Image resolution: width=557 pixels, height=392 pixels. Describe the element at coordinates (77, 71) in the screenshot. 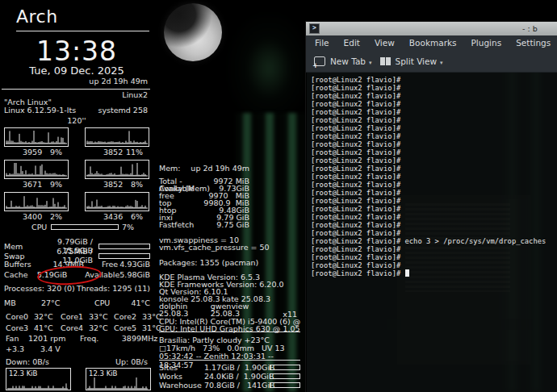

I see `clock-date: Tue, 09 Dec. 2025` at that location.